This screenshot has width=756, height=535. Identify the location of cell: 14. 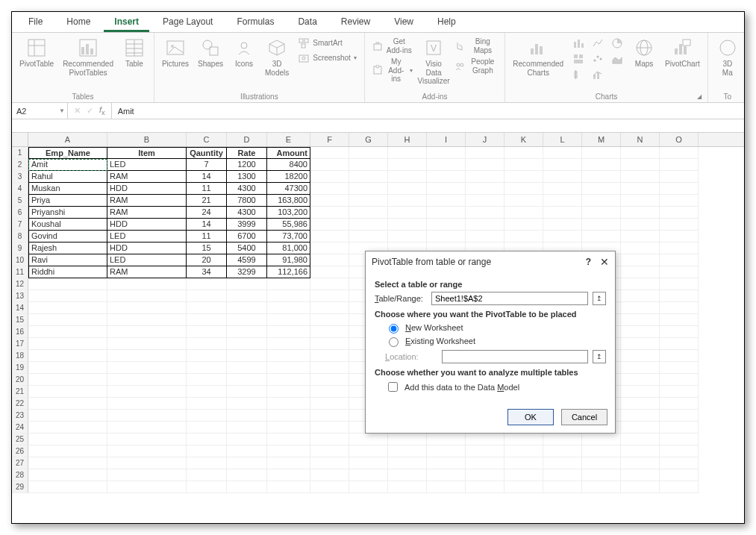
(207, 225).